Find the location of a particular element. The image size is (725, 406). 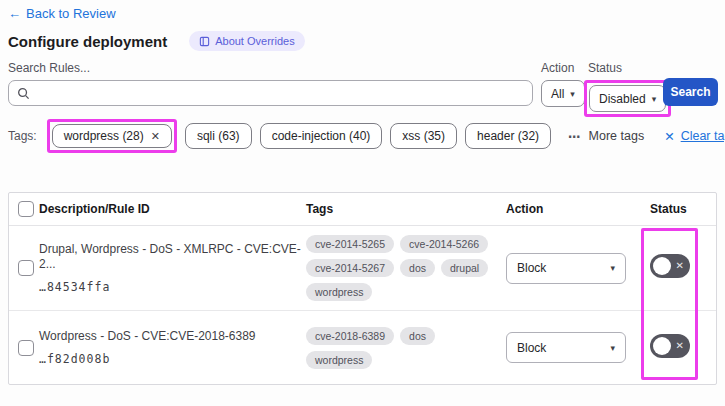

tag-filter-xss: xss (35) is located at coordinates (424, 136).